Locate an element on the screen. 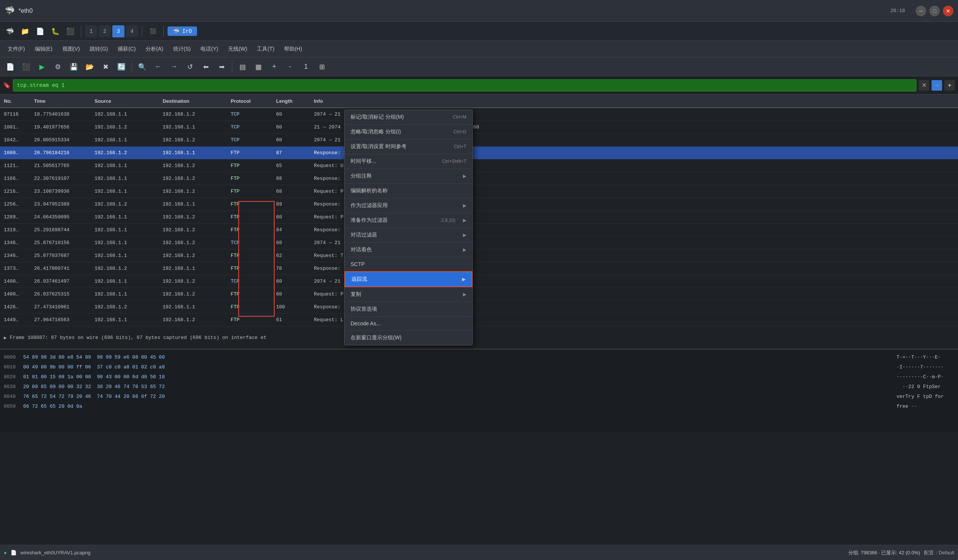 The height and width of the screenshot is (560, 958). taskbar-bug-icon: 🐛 is located at coordinates (55, 31).